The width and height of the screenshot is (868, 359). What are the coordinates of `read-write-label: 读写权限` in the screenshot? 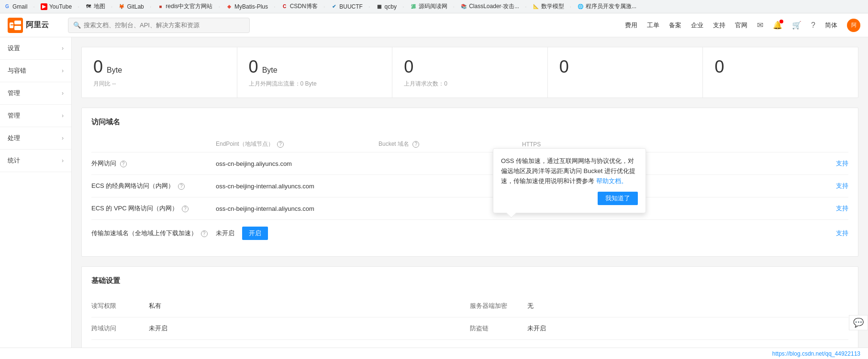 It's located at (120, 306).